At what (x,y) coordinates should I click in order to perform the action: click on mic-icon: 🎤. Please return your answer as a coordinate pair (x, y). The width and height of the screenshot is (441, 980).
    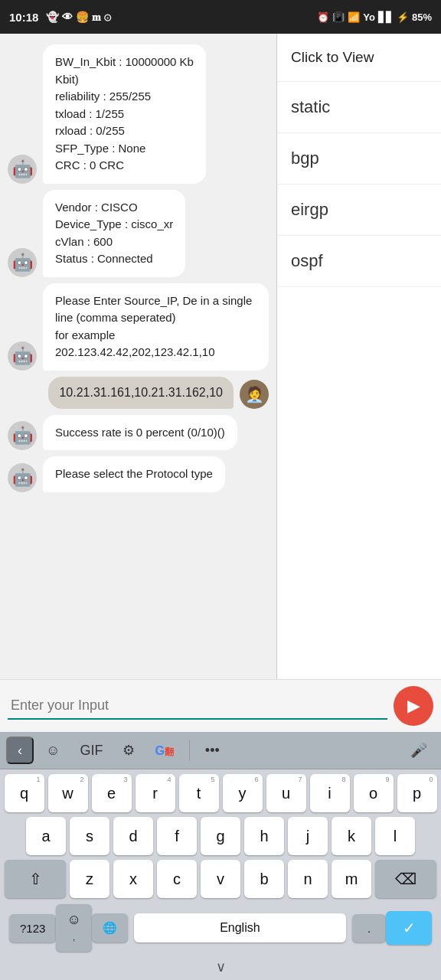
    Looking at the image, I should click on (419, 750).